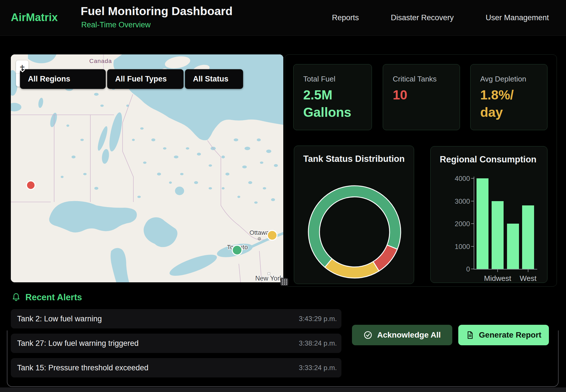  I want to click on alert-timestamp: 3:38:24 p.m., so click(318, 343).